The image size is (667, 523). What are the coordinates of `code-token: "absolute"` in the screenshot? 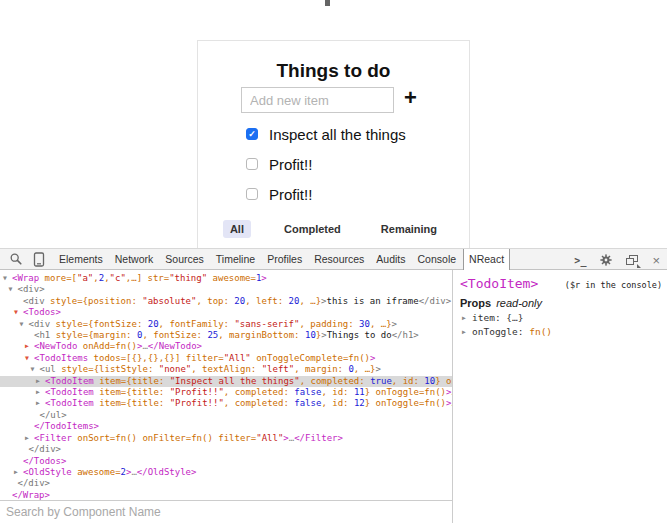 It's located at (169, 301).